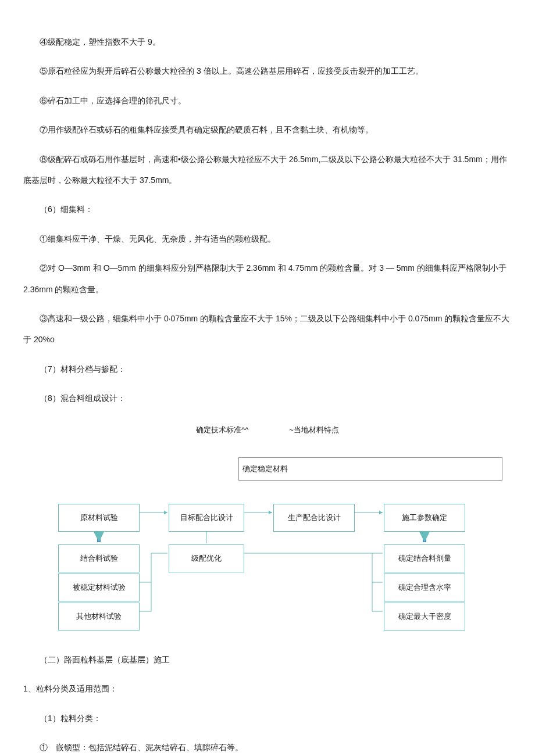  Describe the element at coordinates (268, 746) in the screenshot. I see `text-line: ① 嵌锁型：包括泥结碎石、泥灰结碎石、填隙碎石等。` at that location.